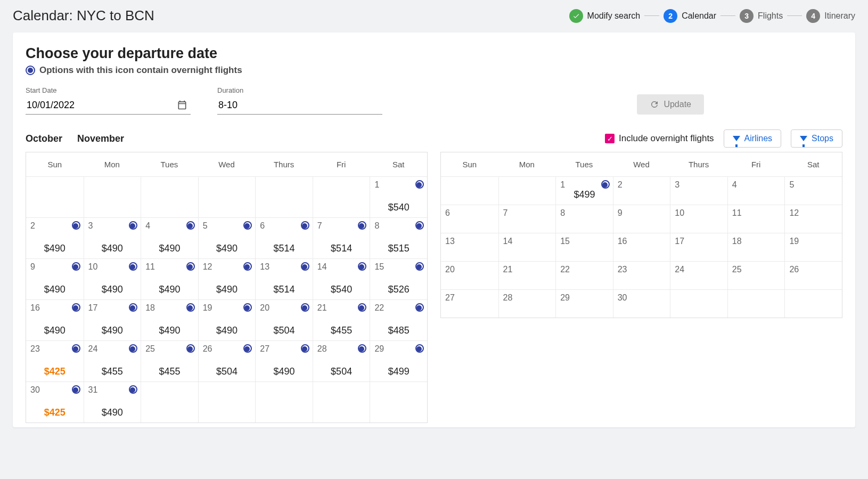  I want to click on calendar-cell: 10, so click(699, 218).